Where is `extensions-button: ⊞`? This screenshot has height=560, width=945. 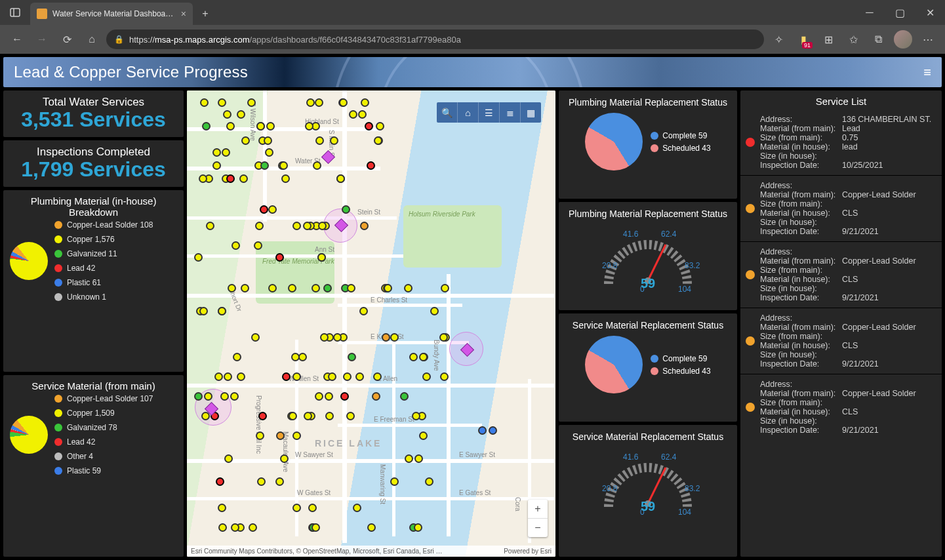 extensions-button: ⊞ is located at coordinates (828, 39).